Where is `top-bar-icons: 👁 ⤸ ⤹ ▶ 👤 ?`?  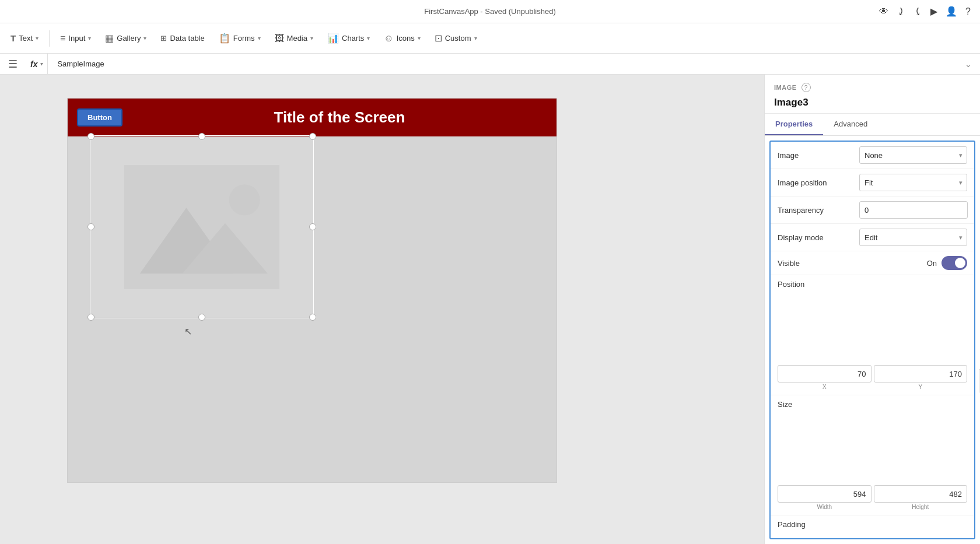 top-bar-icons: 👁 ⤸ ⤹ ▶ 👤 ? is located at coordinates (925, 12).